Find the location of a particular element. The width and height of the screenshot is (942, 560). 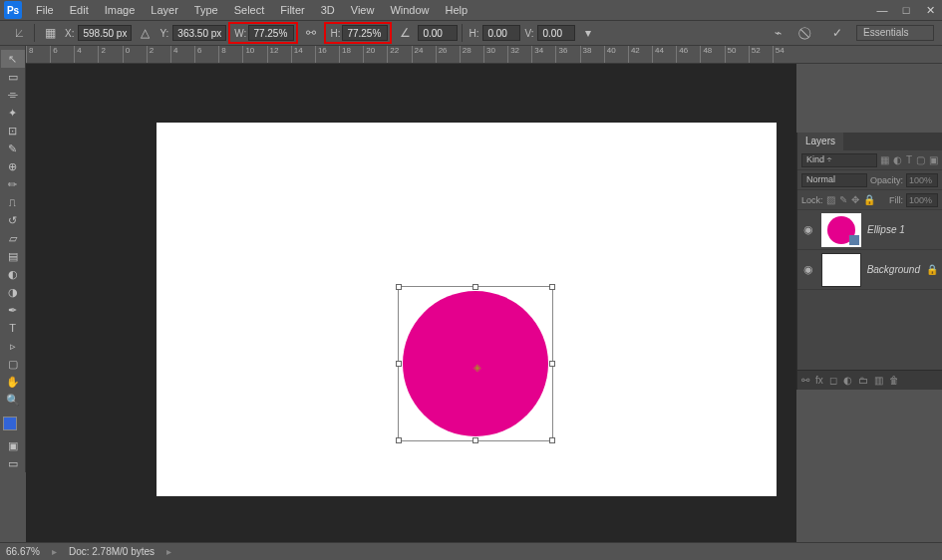

foreground-color-swatch is located at coordinates (10, 423).